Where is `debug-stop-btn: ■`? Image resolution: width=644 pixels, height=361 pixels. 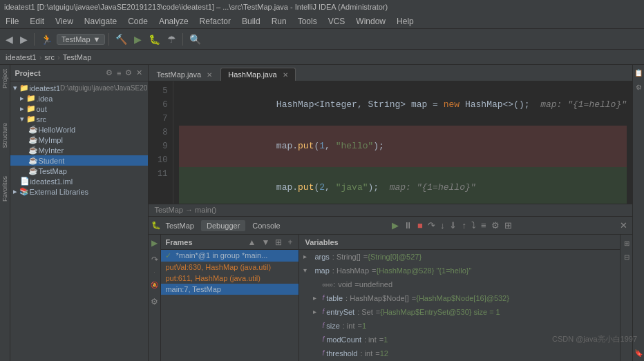 debug-stop-btn: ■ is located at coordinates (420, 225).